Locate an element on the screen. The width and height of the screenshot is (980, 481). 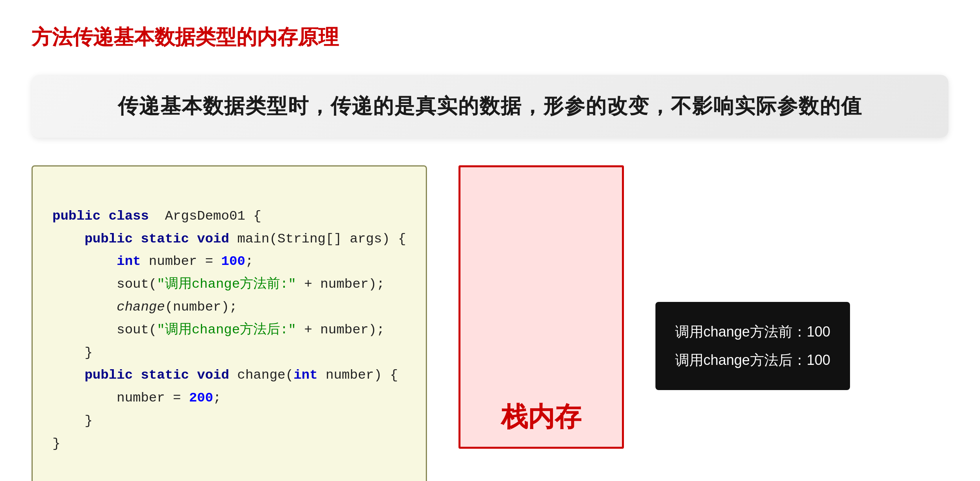
keyword-int: int is located at coordinates (128, 261).